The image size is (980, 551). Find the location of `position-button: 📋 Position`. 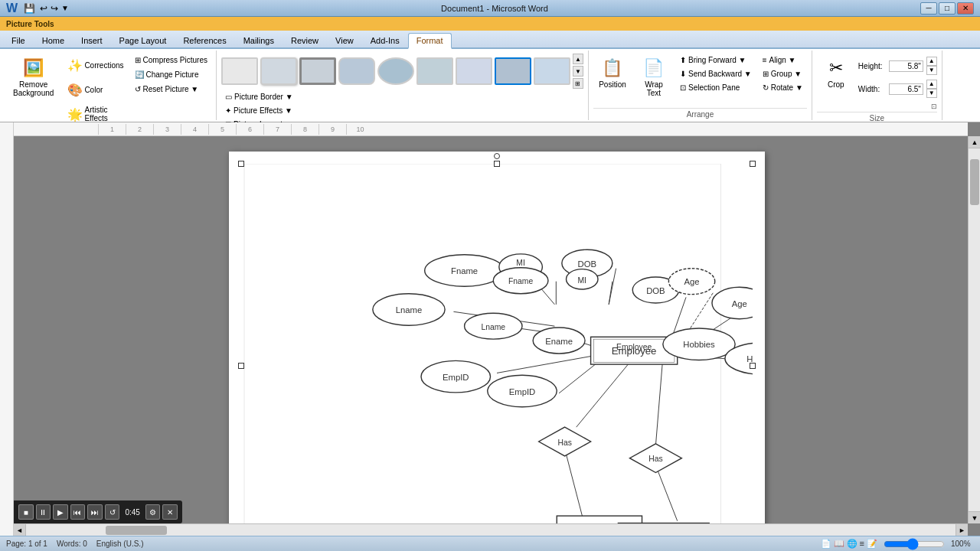

position-button: 📋 Position is located at coordinates (612, 72).